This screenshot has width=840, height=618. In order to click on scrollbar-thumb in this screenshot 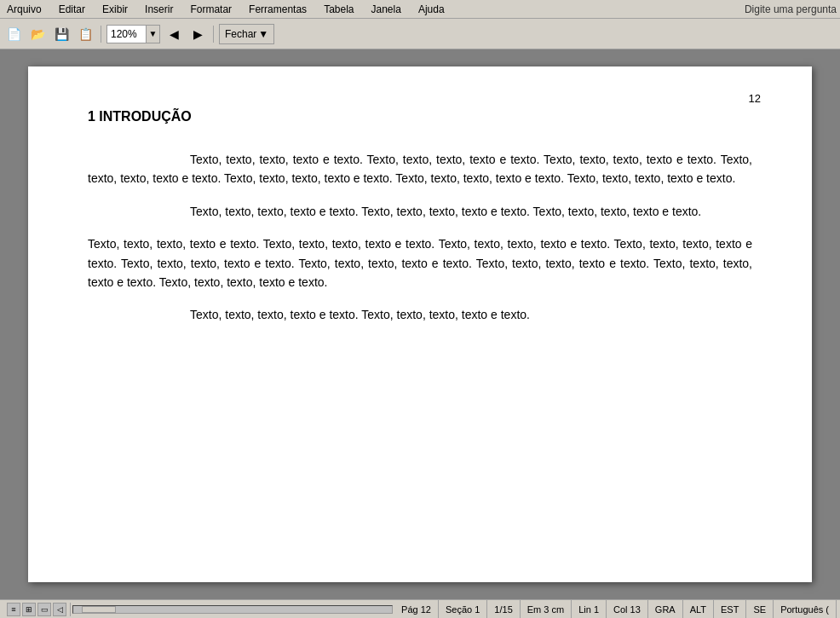, I will do `click(99, 609)`.